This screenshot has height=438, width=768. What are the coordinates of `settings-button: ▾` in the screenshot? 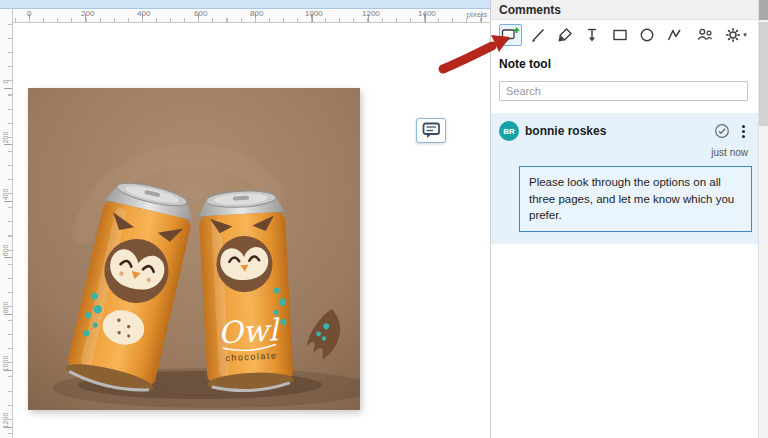 It's located at (736, 35).